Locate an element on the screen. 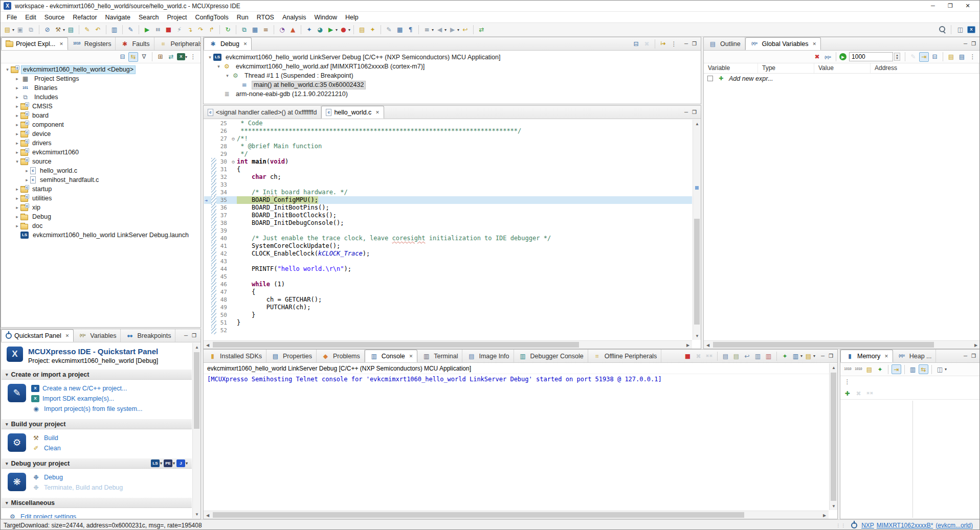 The width and height of the screenshot is (980, 530). remove-global-icon: ✖ is located at coordinates (817, 57).